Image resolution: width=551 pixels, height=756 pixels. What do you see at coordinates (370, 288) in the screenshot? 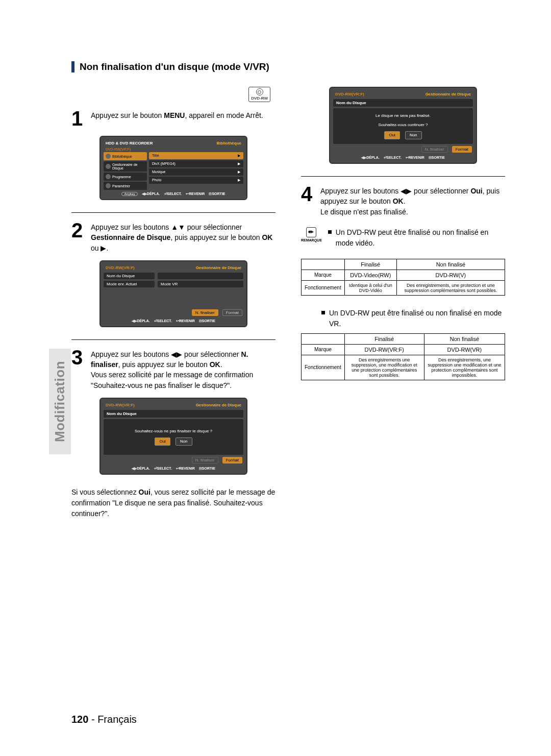
I see `table1-r2c1: Identique à celui d'un DVD-Vidéo` at bounding box center [370, 288].